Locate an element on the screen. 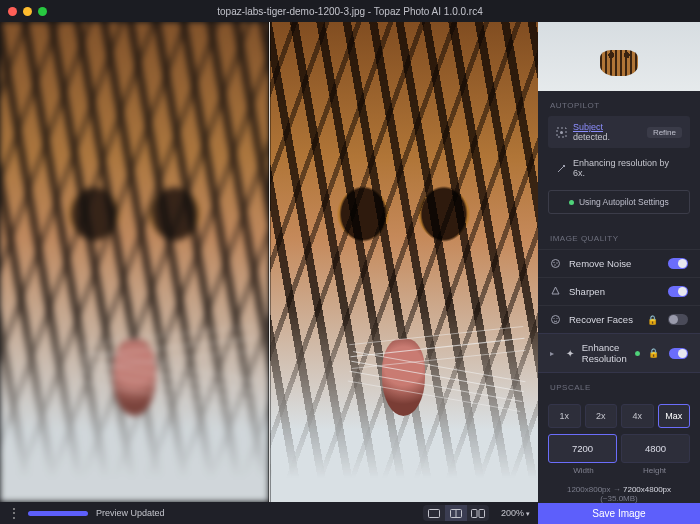 This screenshot has width=700, height=524. window-title: topaz-labs-tiger-demo-1200-3.jpg - Topaz… is located at coordinates (350, 12).